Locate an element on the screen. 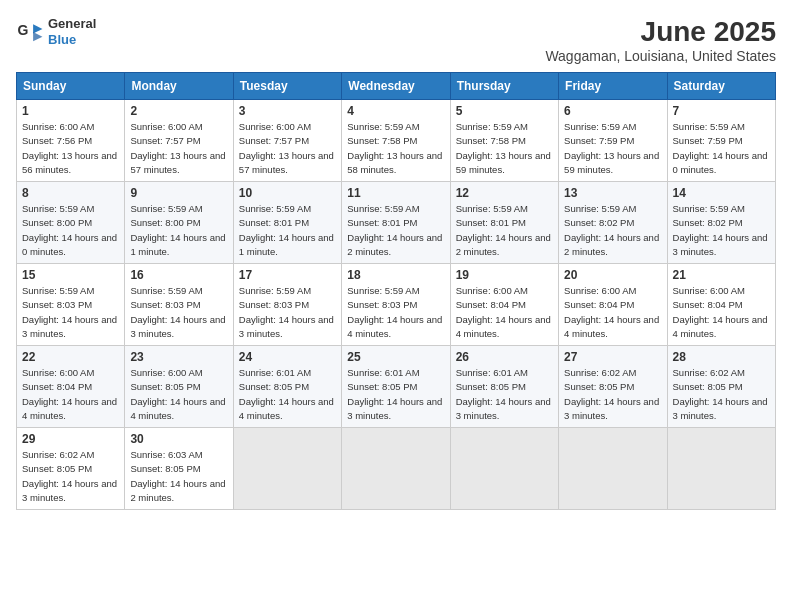 The height and width of the screenshot is (612, 792). calendar-cell: 18Sunrise: 5:59 AMSunset: 8:03 PMDayligh… is located at coordinates (396, 305).